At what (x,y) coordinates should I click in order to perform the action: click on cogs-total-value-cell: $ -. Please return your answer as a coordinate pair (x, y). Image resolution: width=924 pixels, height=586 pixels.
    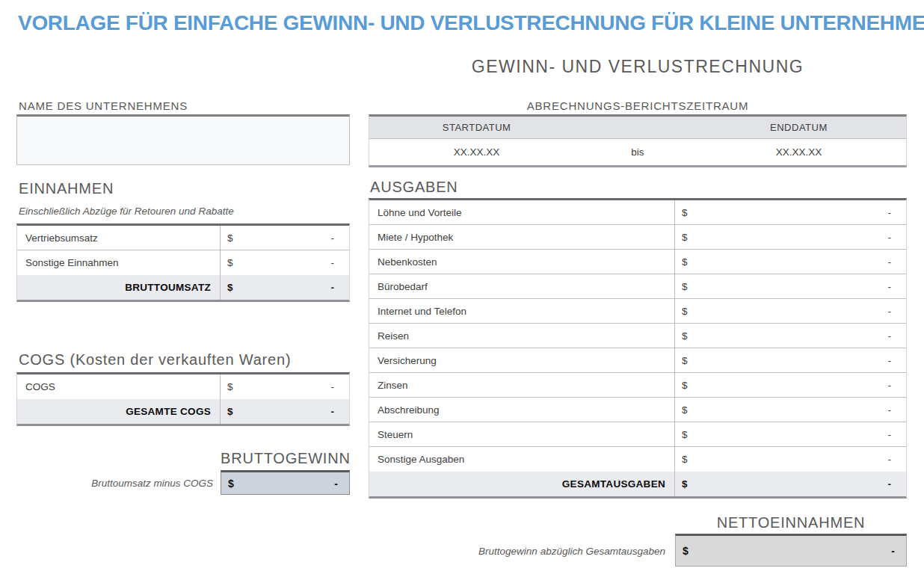
    Looking at the image, I should click on (284, 411).